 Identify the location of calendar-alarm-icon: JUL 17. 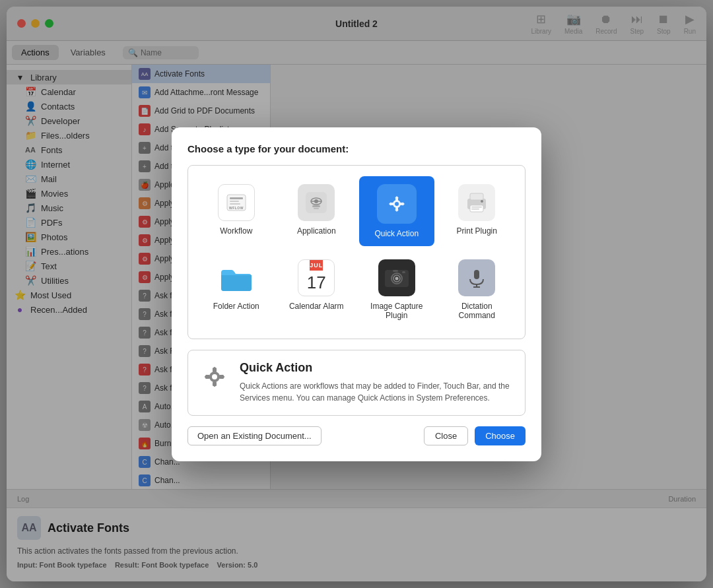
(316, 278).